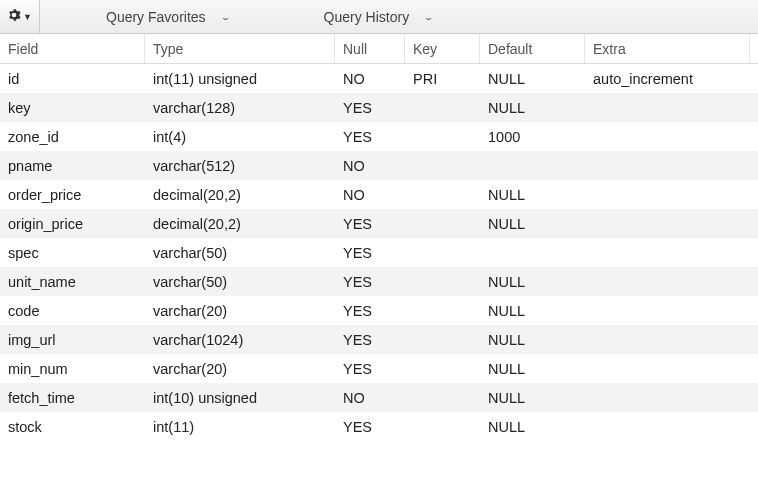 The height and width of the screenshot is (500, 758). Describe the element at coordinates (379, 340) in the screenshot. I see `table-row: img_urlvarchar(1024)YESNULL` at that location.